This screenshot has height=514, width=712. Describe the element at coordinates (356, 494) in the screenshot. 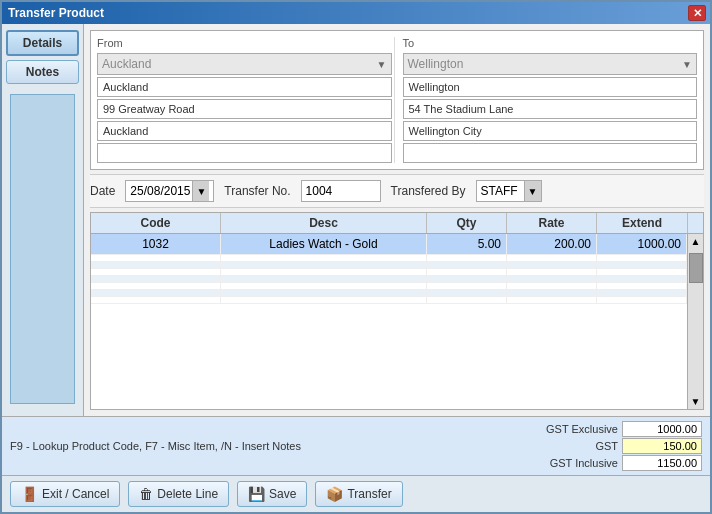

I see `action-bar: 🚪Exit / Cancel🗑Delete Line💾Save📦Transfer` at that location.